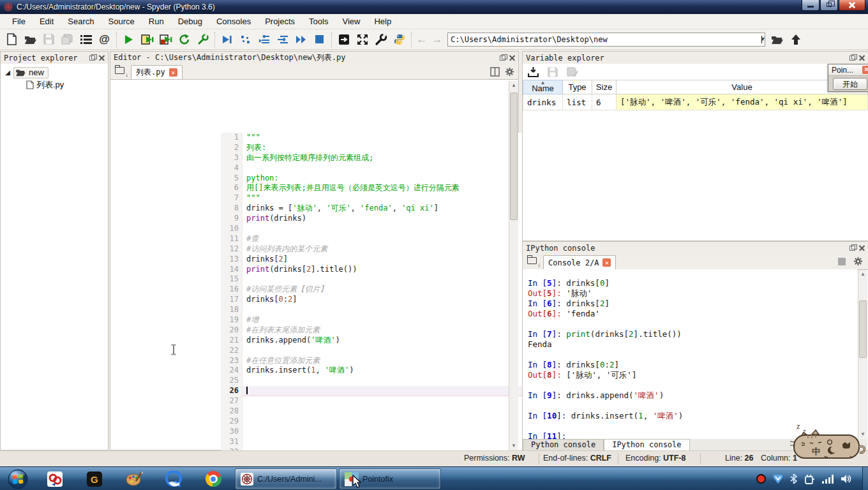 The width and height of the screenshot is (868, 490). Describe the element at coordinates (553, 72) in the screenshot. I see `save-data-icon` at that location.